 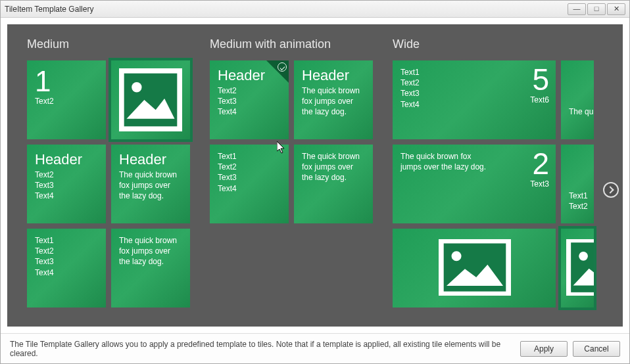 I want to click on tile-medium-5: Text1 Text2 Text3 Text4, so click(x=66, y=268).